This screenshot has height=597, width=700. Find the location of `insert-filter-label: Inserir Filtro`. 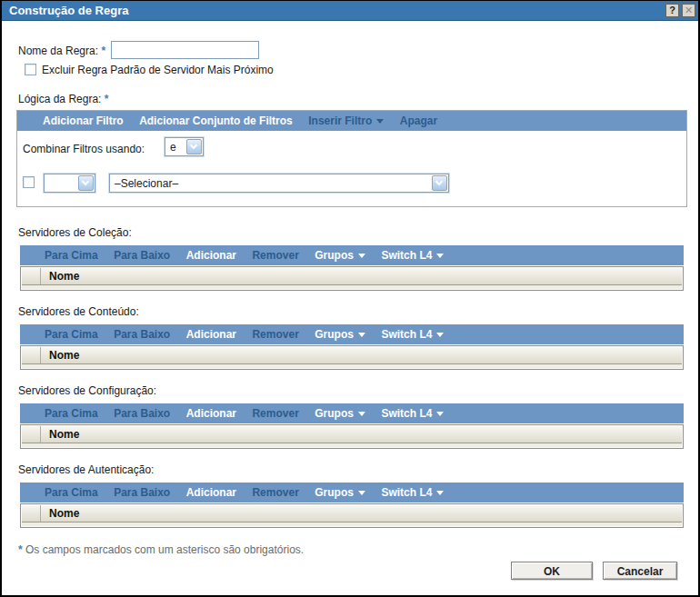

insert-filter-label: Inserir Filtro is located at coordinates (340, 121).